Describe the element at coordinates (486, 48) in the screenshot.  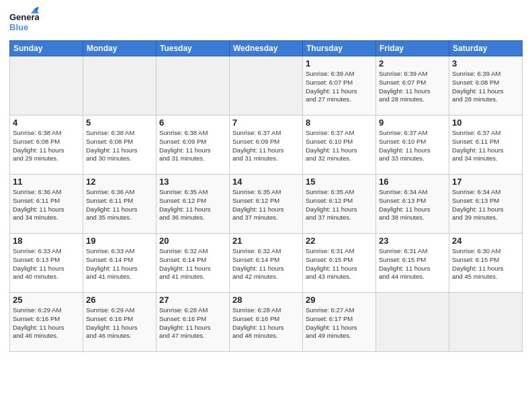
I see `column-header-saturday: Saturday` at that location.